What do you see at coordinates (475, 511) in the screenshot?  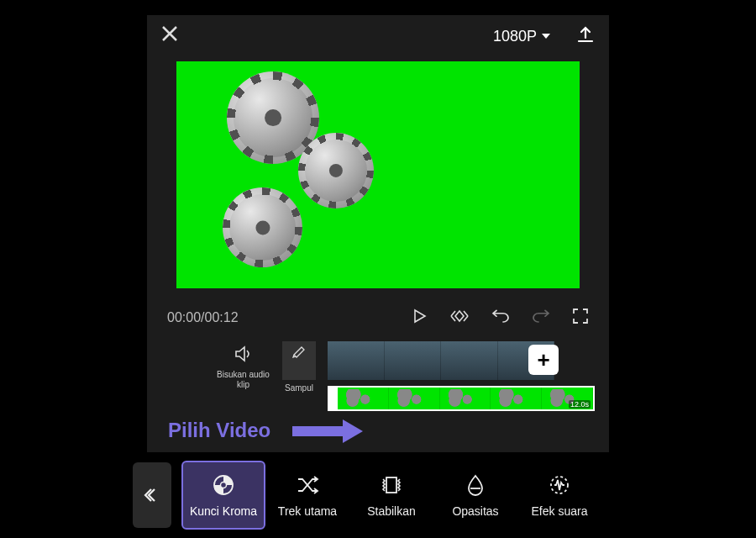 I see `tool-label: Opasitas` at bounding box center [475, 511].